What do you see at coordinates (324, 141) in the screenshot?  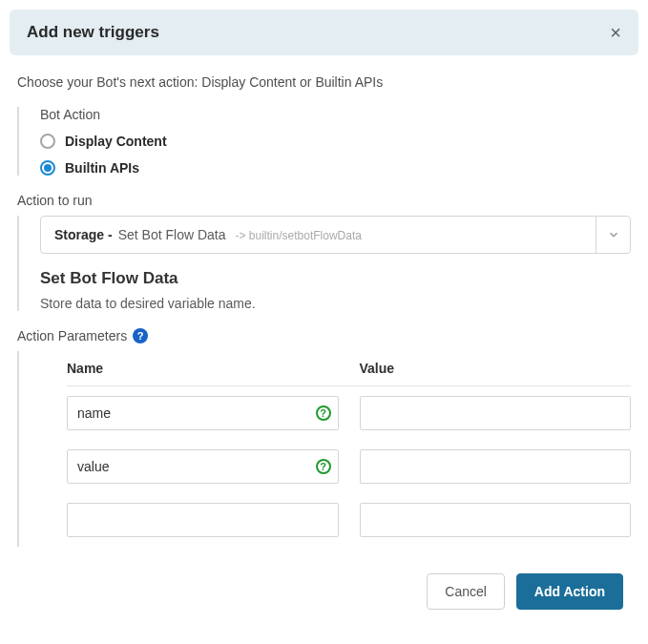 I see `bot-action-section: Bot Action Display Content Builtin APIs` at bounding box center [324, 141].